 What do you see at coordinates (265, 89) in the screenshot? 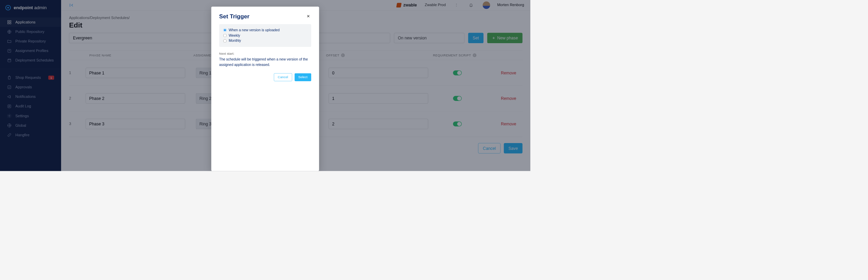
I see `set-trigger-modal: Set Trigger When a new version is upload…` at bounding box center [265, 89].